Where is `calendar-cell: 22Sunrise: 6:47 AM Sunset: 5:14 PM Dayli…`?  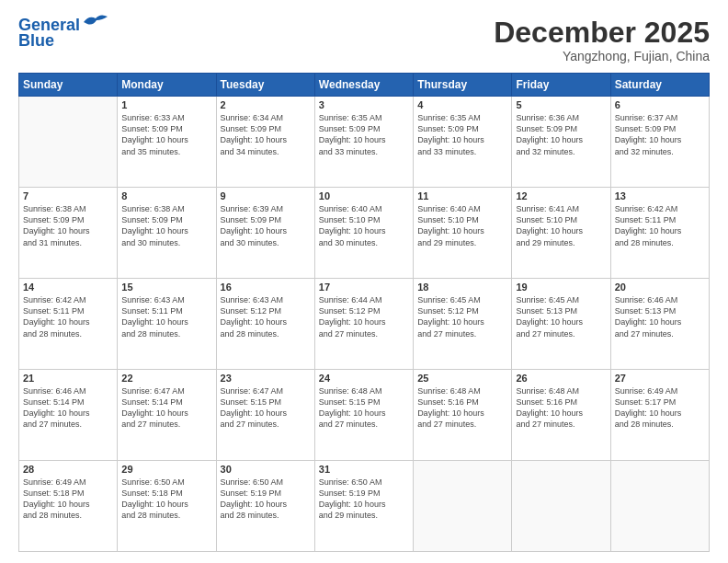 calendar-cell: 22Sunrise: 6:47 AM Sunset: 5:14 PM Dayli… is located at coordinates (167, 416).